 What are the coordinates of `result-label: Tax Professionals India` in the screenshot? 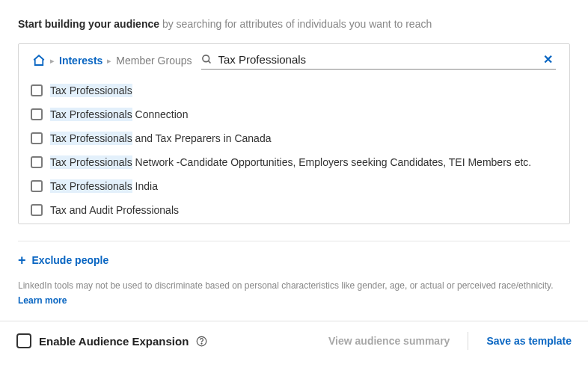 It's located at (104, 186).